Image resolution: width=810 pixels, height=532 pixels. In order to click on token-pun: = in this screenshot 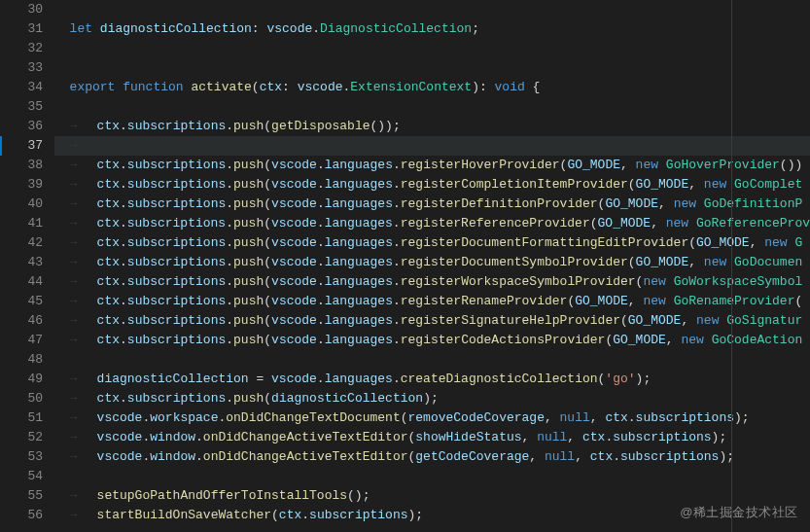, I will do `click(261, 379)`.